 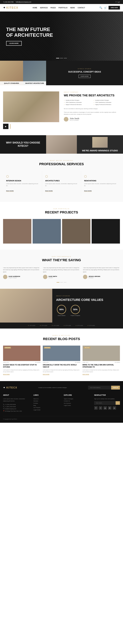 What do you see at coordinates (84, 76) in the screenshot?
I see `feature-card-button: LEARN MORE` at bounding box center [84, 76].